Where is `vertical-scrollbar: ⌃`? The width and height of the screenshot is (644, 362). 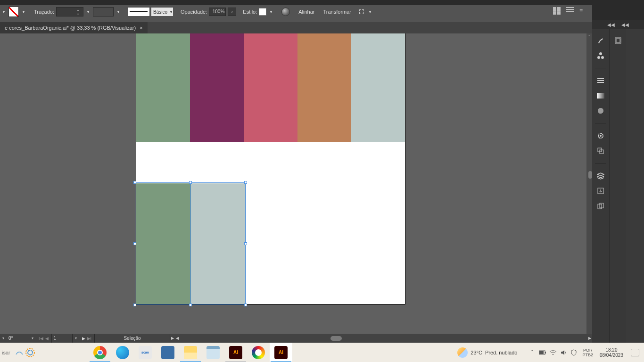
vertical-scrollbar: ⌃ is located at coordinates (589, 184).